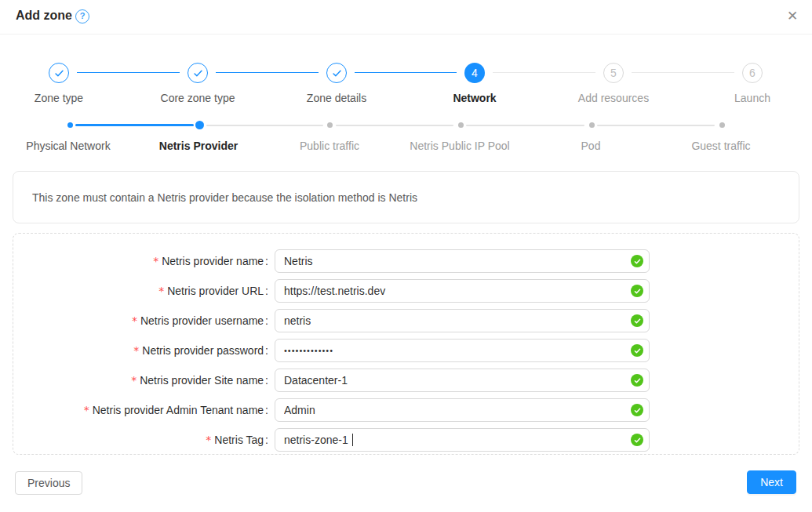  I want to click on dialog-header: Add zone ? ✕, so click(406, 17).